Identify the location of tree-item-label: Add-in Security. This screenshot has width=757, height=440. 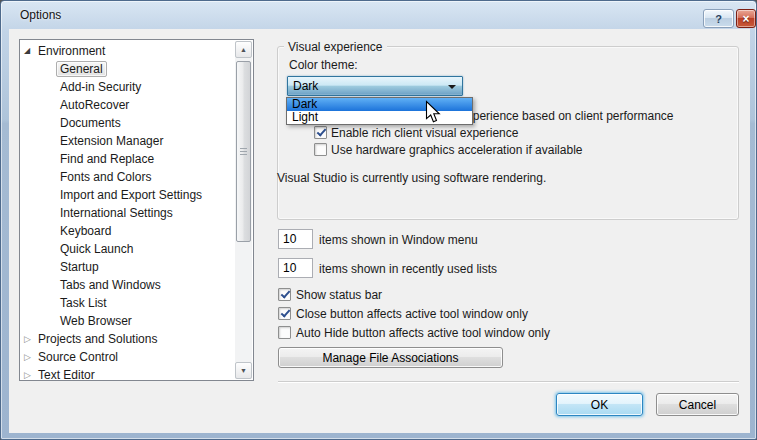
(100, 87).